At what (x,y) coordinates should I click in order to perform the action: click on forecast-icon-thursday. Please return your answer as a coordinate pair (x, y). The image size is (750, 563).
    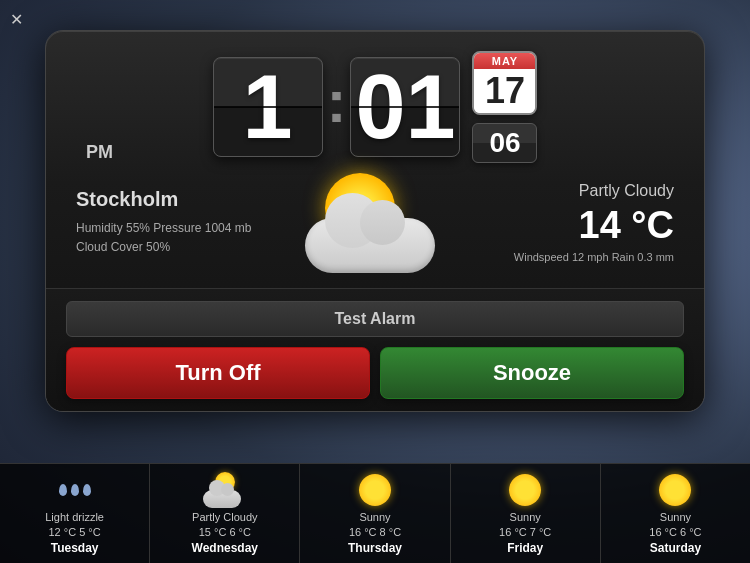
    Looking at the image, I should click on (375, 490).